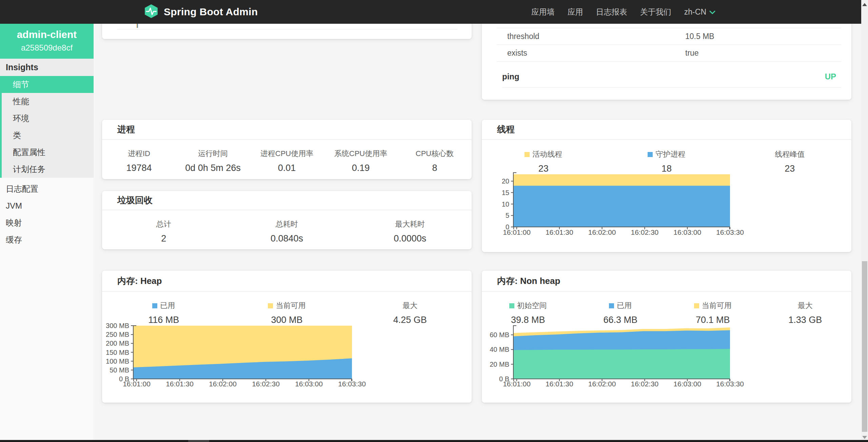 This screenshot has height=442, width=868. I want to click on svg-text: 60 MB, so click(499, 335).